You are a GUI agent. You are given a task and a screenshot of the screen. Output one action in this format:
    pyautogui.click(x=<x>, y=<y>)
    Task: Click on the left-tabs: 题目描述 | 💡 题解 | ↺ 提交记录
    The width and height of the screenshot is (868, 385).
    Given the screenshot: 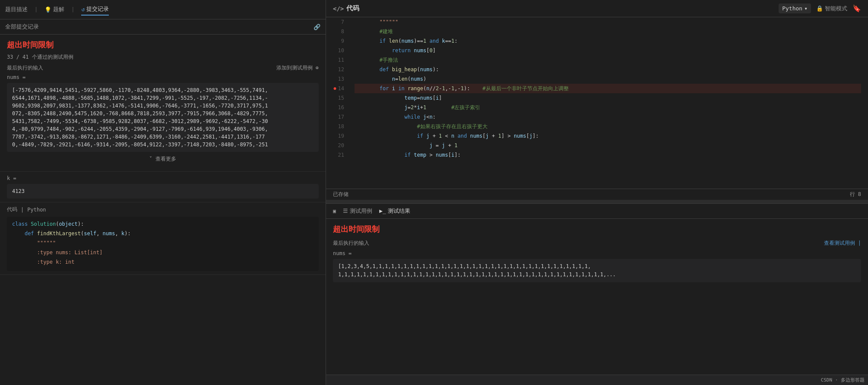 What is the action you would take?
    pyautogui.click(x=163, y=9)
    